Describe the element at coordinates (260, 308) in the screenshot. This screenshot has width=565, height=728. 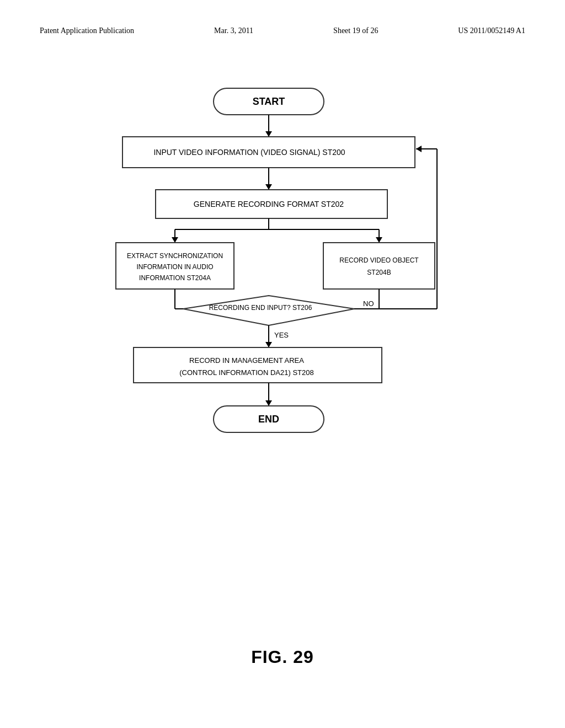
I see `svg-text: RECORDING END INPUT? ST206` at that location.